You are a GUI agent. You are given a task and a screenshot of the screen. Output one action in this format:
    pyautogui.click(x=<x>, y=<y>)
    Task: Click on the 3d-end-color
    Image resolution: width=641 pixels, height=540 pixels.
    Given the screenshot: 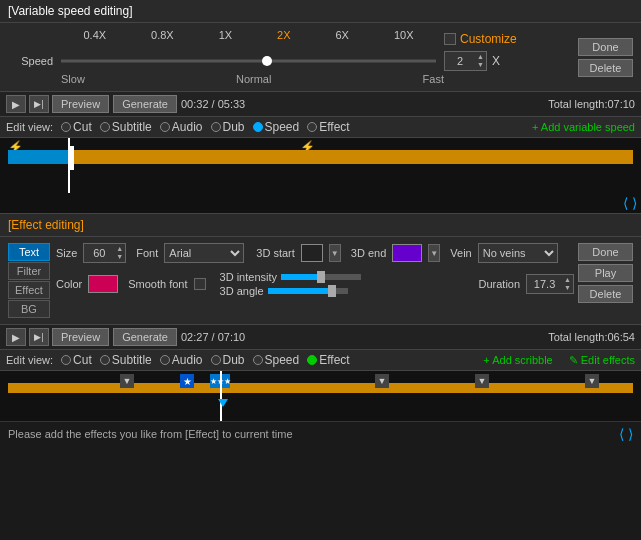 What is the action you would take?
    pyautogui.click(x=407, y=253)
    